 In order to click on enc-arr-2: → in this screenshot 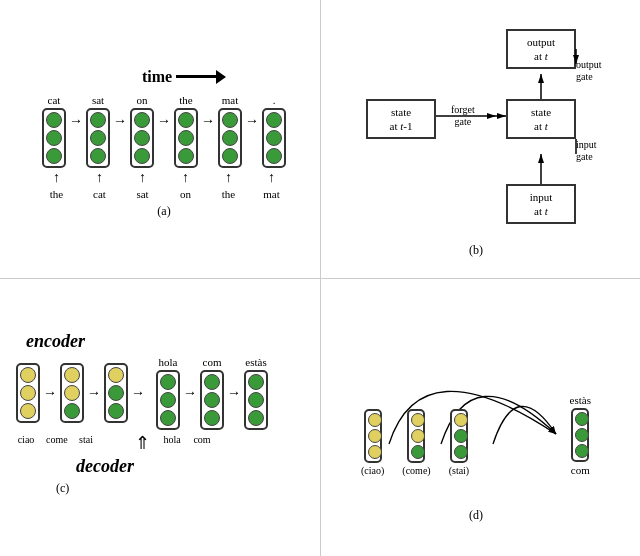, I will do `click(94, 393)`.